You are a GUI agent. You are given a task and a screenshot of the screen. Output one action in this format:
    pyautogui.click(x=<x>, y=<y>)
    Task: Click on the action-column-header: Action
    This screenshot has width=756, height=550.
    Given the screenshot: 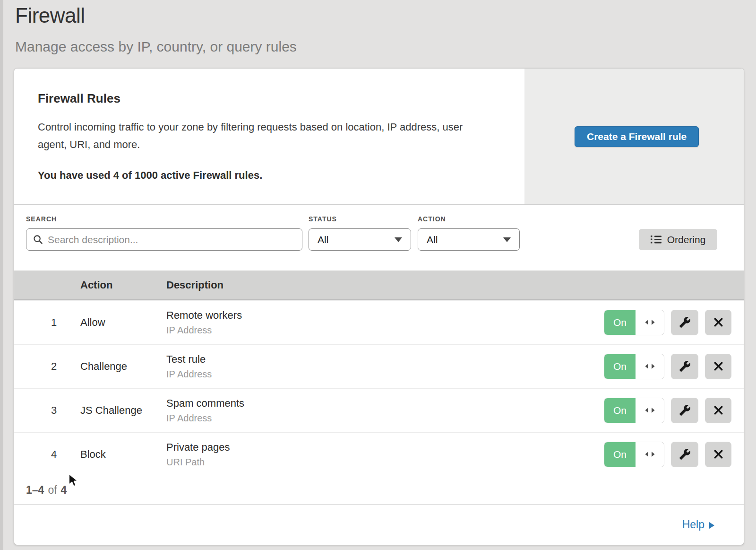 What is the action you would take?
    pyautogui.click(x=123, y=285)
    